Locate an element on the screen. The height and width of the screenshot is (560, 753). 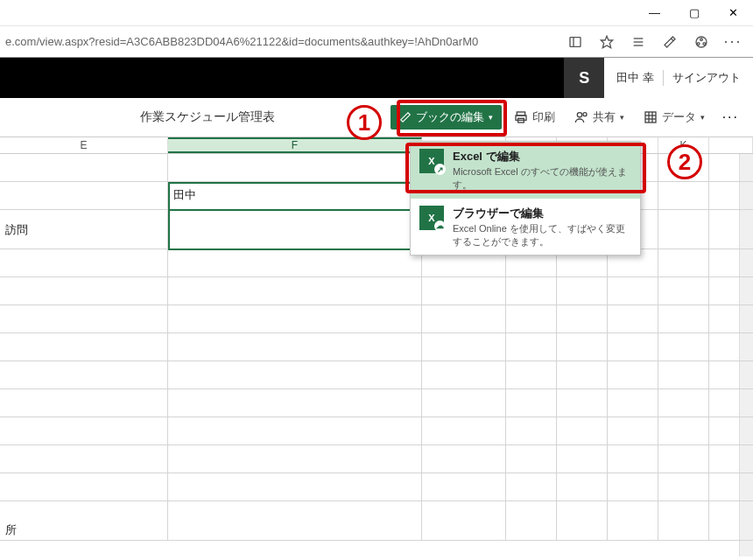
user-name-label: 田中 幸 is located at coordinates (636, 78).